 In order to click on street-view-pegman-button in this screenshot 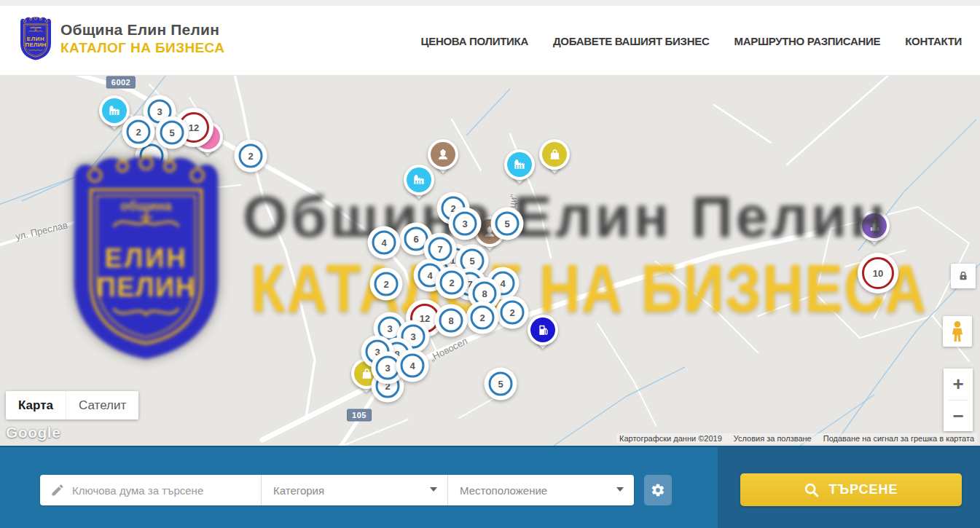, I will do `click(957, 331)`.